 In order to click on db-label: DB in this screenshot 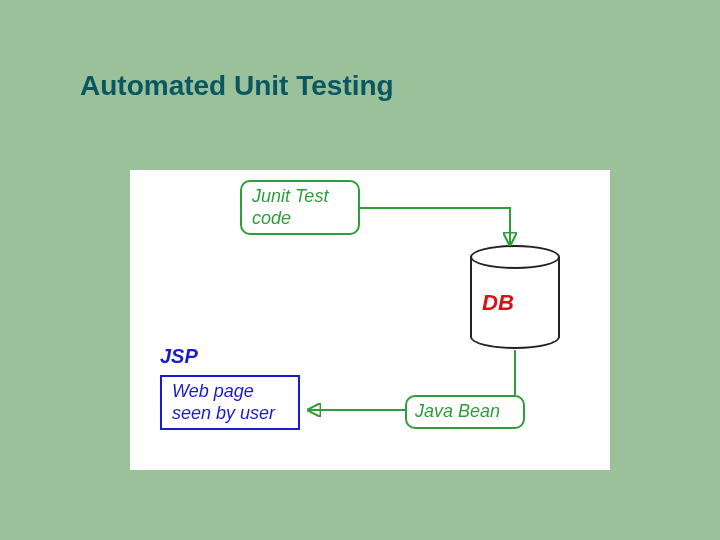, I will do `click(498, 303)`.